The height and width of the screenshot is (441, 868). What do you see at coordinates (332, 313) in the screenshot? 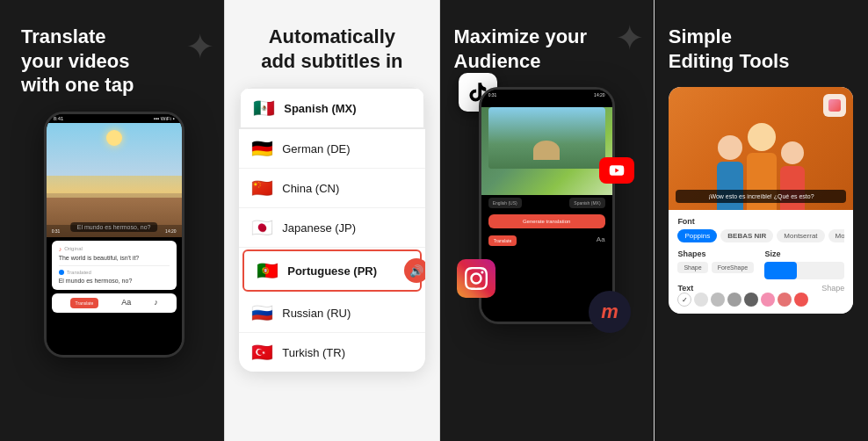
I see `lang-item-russian: 🇷🇺 Russian (RU)` at bounding box center [332, 313].